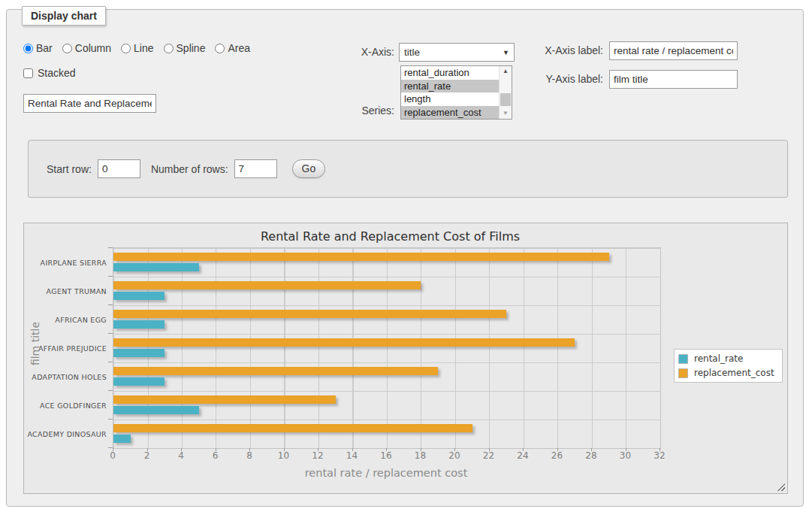 This screenshot has width=812, height=512. What do you see at coordinates (57, 73) in the screenshot?
I see `stacked-label: Stacked` at bounding box center [57, 73].